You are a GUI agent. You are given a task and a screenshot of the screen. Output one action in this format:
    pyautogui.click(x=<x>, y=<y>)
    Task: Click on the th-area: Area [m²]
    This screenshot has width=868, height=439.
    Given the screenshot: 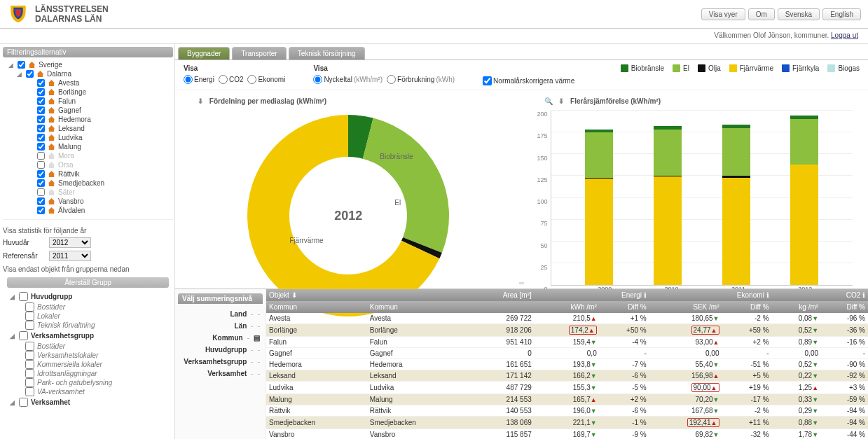 What is the action you would take?
    pyautogui.click(x=502, y=295)
    